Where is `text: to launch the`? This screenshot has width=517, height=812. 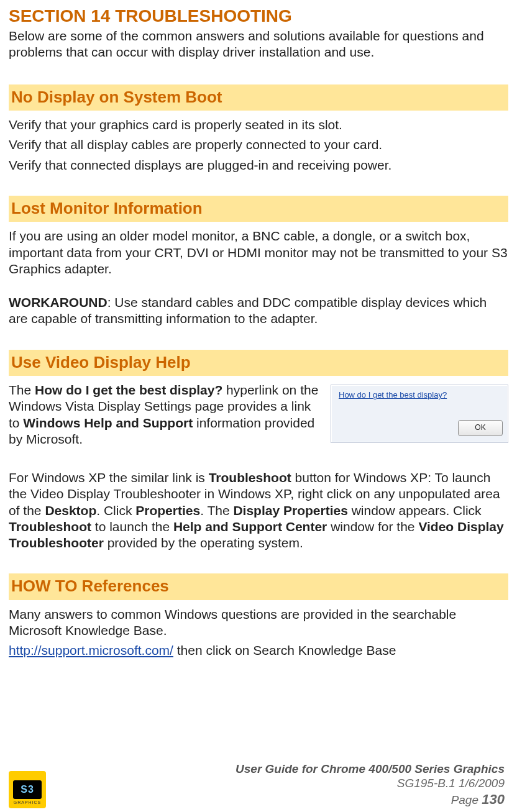
text: to launch the is located at coordinates (132, 527).